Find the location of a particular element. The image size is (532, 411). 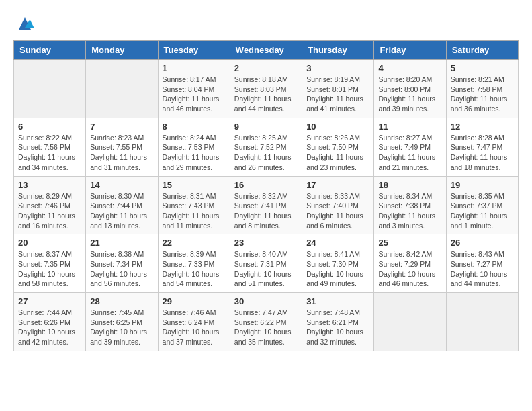

daylight-text: Daylight: 10 hours and 56 minutes. is located at coordinates (118, 279).